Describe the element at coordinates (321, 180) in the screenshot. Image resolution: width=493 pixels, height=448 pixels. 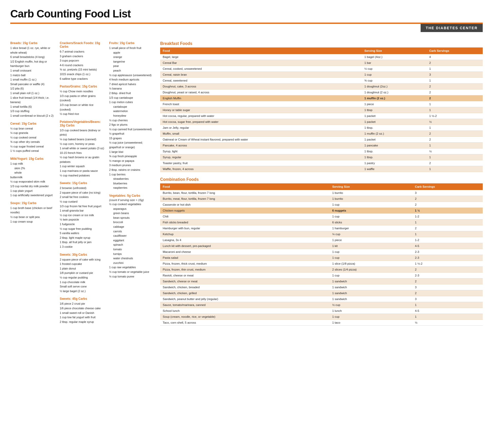
I see `combination-title: Combination Foods` at that location.